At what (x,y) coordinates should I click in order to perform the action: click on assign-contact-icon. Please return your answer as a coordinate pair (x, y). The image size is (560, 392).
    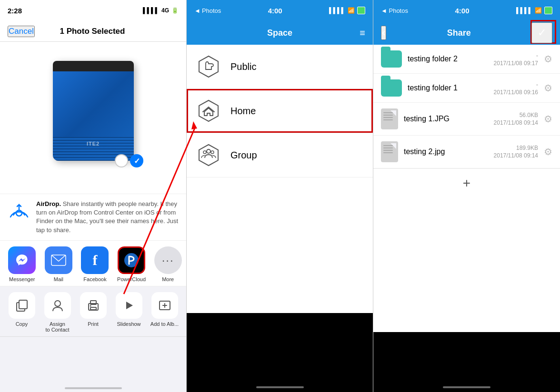
    Looking at the image, I should click on (58, 305).